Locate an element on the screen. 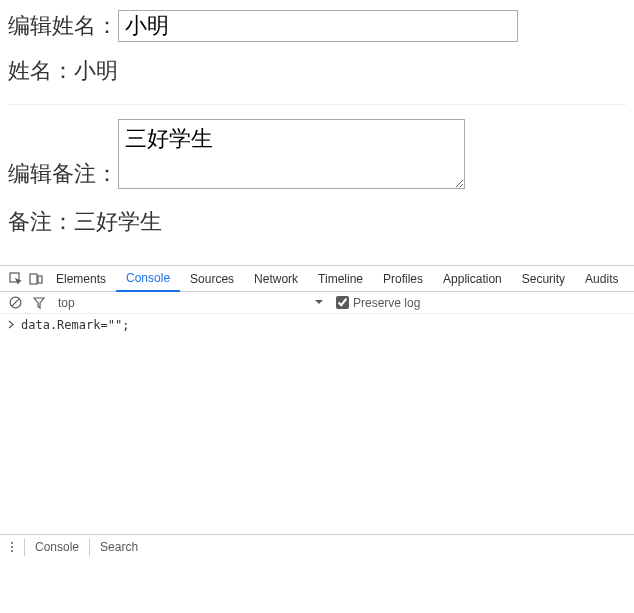 The width and height of the screenshot is (634, 613). clear-console-icon is located at coordinates (15, 303).